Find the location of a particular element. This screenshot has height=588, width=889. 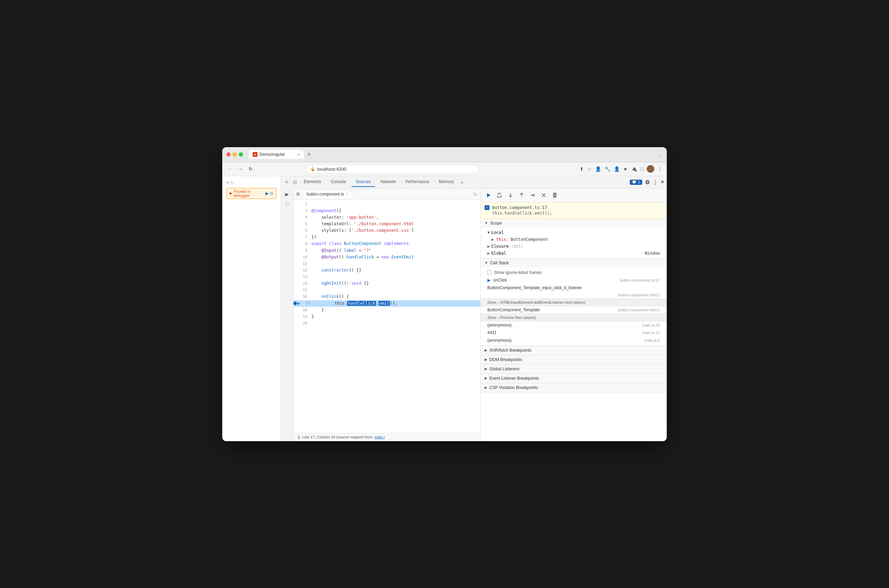

format-icon: {} is located at coordinates (299, 437).